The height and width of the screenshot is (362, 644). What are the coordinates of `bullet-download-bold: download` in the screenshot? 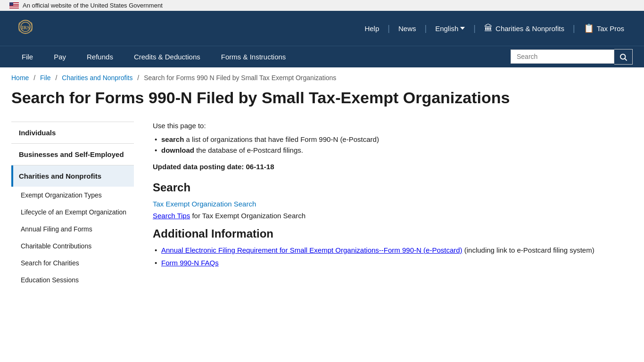 It's located at (178, 150).